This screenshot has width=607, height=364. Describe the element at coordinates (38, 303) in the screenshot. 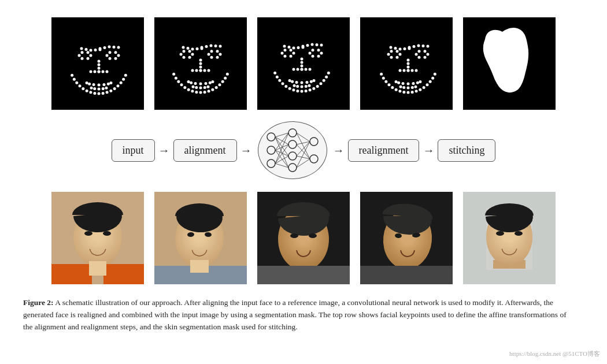

I see `caption-label: Figure 2:` at that location.